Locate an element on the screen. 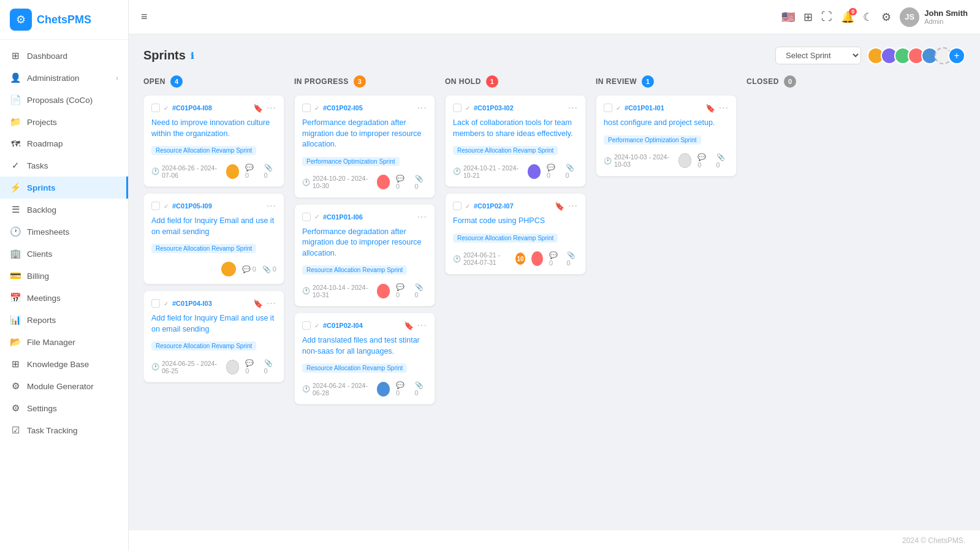  sidebar-label-tasks: Tasks is located at coordinates (38, 165).